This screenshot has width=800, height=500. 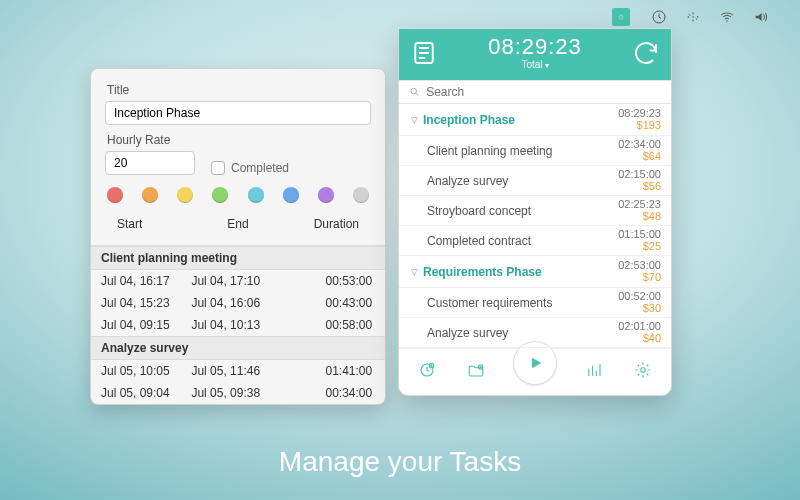 I want to click on col-start: Start, so click(x=154, y=224).